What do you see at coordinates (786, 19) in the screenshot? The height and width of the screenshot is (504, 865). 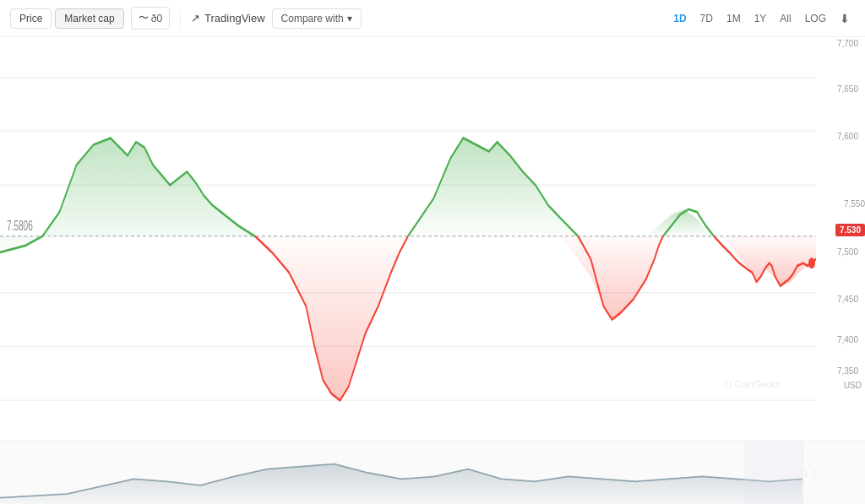 I see `period-all: All` at bounding box center [786, 19].